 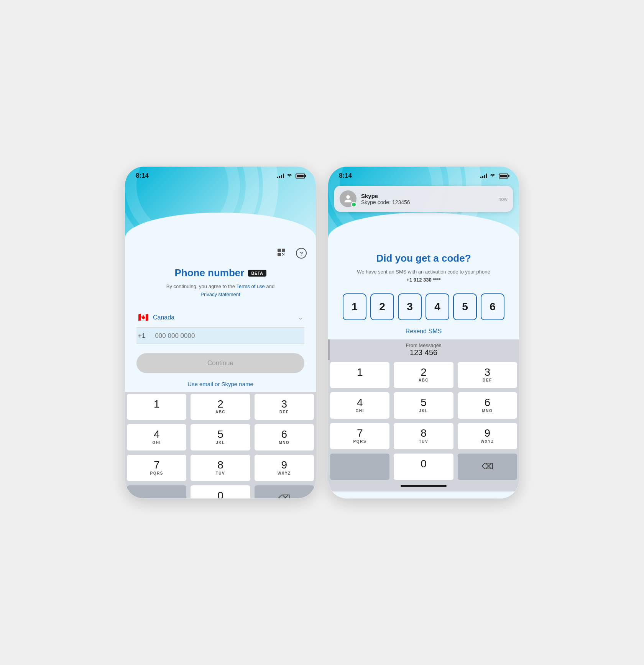 I want to click on time-right: 8:14, so click(x=345, y=176).